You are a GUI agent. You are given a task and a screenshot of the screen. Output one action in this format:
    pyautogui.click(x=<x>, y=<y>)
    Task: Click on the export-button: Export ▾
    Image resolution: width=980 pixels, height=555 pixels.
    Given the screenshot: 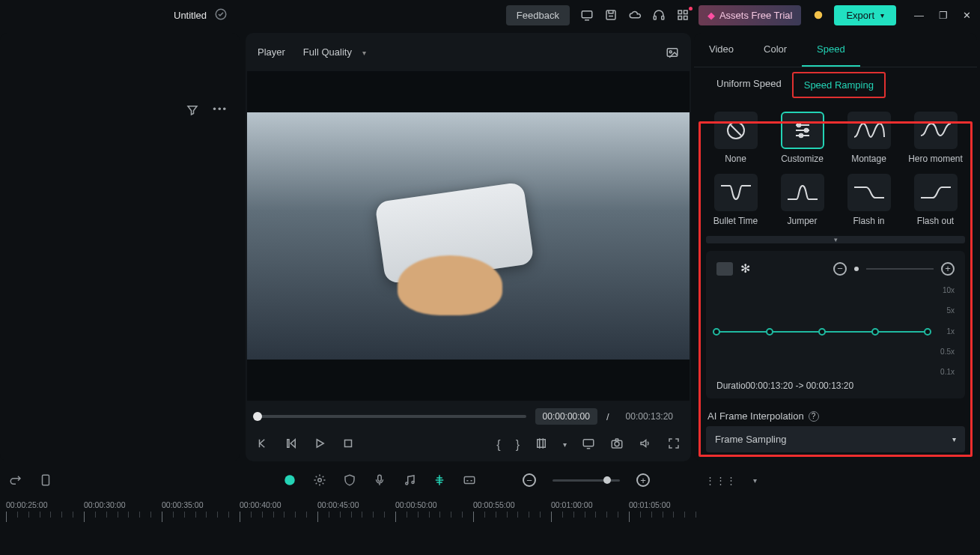 What is the action you would take?
    pyautogui.click(x=865, y=15)
    